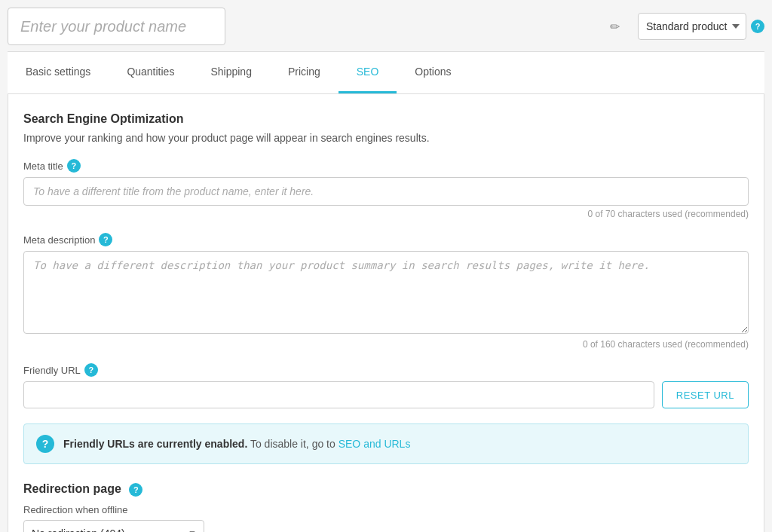 The height and width of the screenshot is (532, 772). Describe the element at coordinates (114, 526) in the screenshot. I see `redirect-select-wrapper: No redirection (404) Permanent redirecti…` at that location.